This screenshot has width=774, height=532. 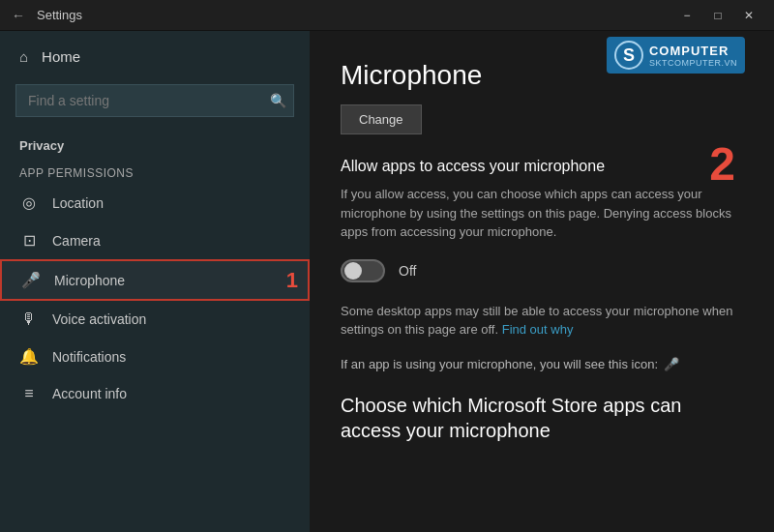 What do you see at coordinates (155, 356) in the screenshot?
I see `sidebar-item-notifications: 🔔 Notifications` at bounding box center [155, 356].